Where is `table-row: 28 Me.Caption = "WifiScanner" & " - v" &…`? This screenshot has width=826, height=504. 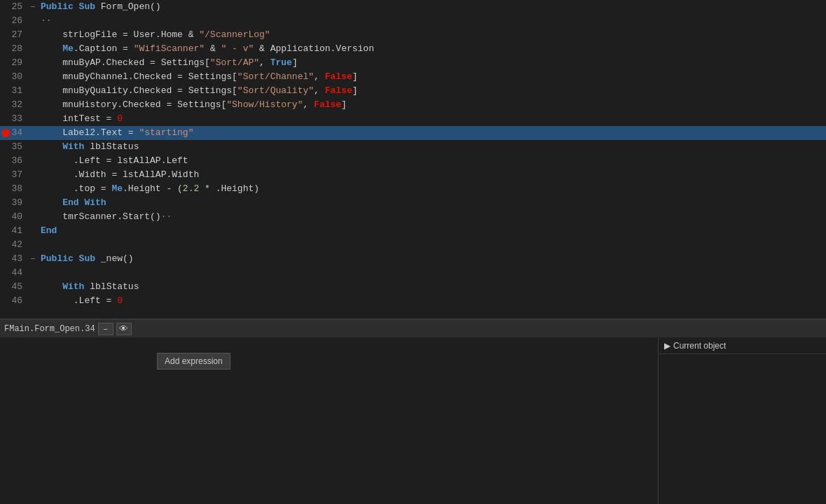
table-row: 28 Me.Caption = "WifiScanner" & " - v" &… is located at coordinates (413, 49).